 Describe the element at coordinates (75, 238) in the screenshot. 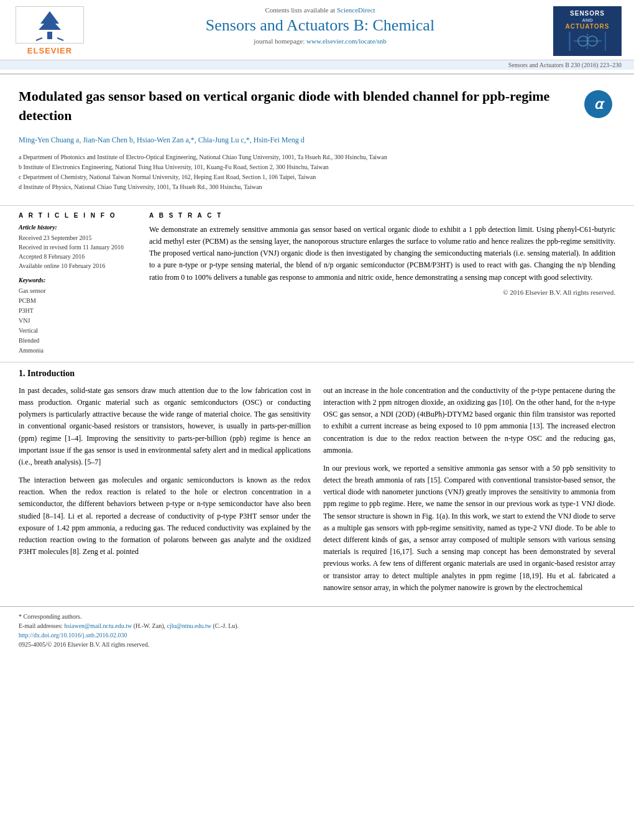

I see `received-date: Received 23 September 2015` at that location.